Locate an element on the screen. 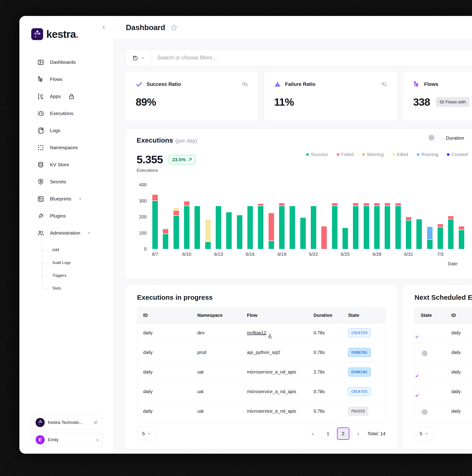 Image resolution: width=472 pixels, height=476 pixels. bar-6/26 is located at coordinates (356, 217).